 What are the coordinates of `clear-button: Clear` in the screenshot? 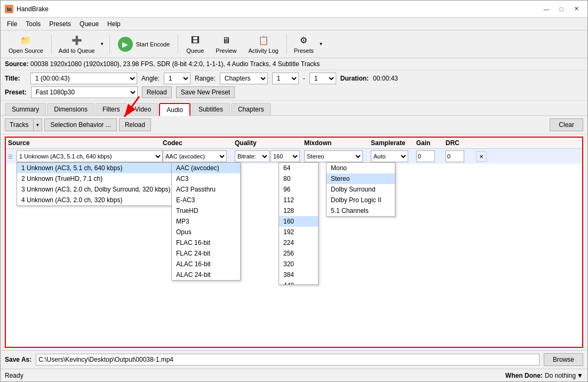 It's located at (567, 125).